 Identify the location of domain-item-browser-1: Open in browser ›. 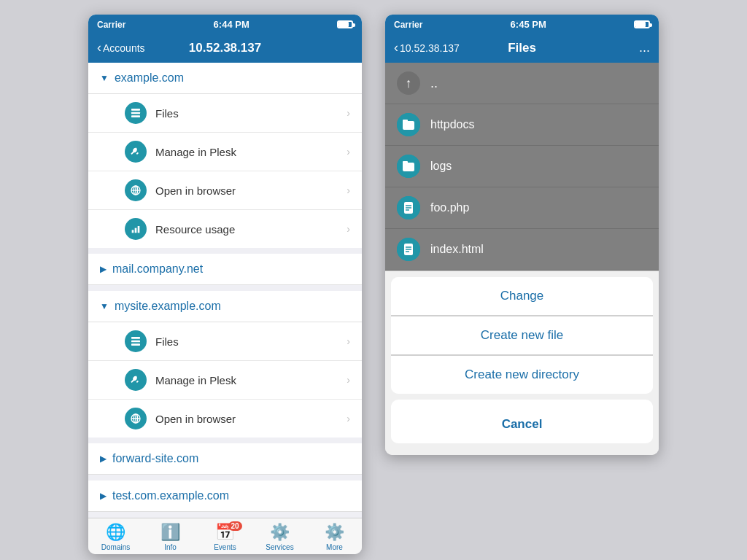
(225, 191).